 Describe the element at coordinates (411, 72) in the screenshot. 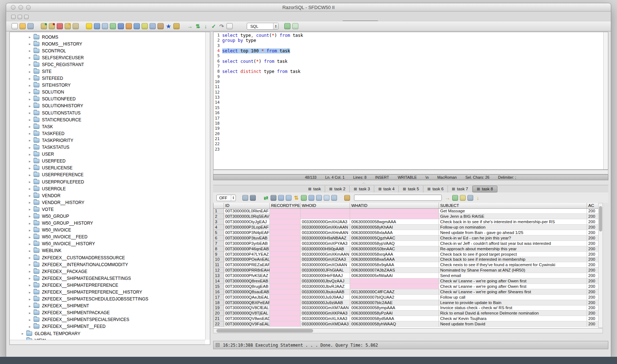

I see `editor-line: 8select distinct type from task` at that location.